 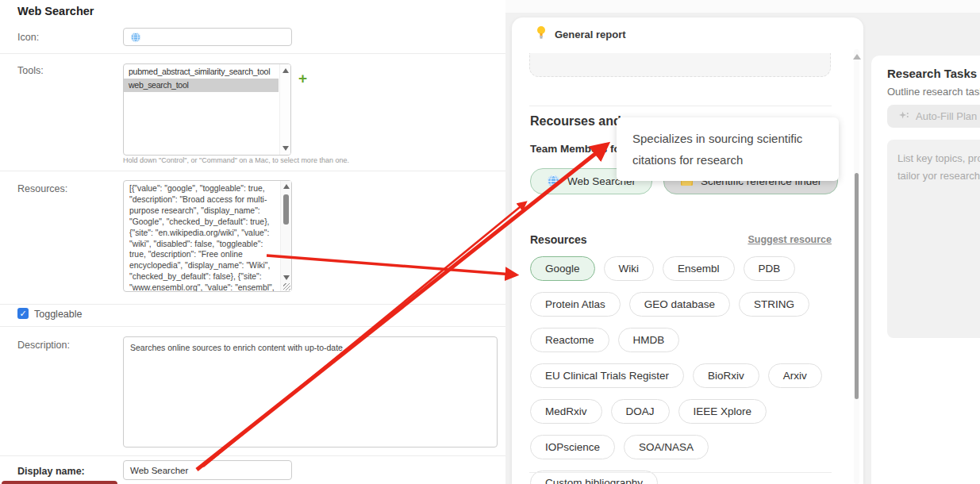 What do you see at coordinates (576, 121) in the screenshot?
I see `section-heading: Recourses and` at bounding box center [576, 121].